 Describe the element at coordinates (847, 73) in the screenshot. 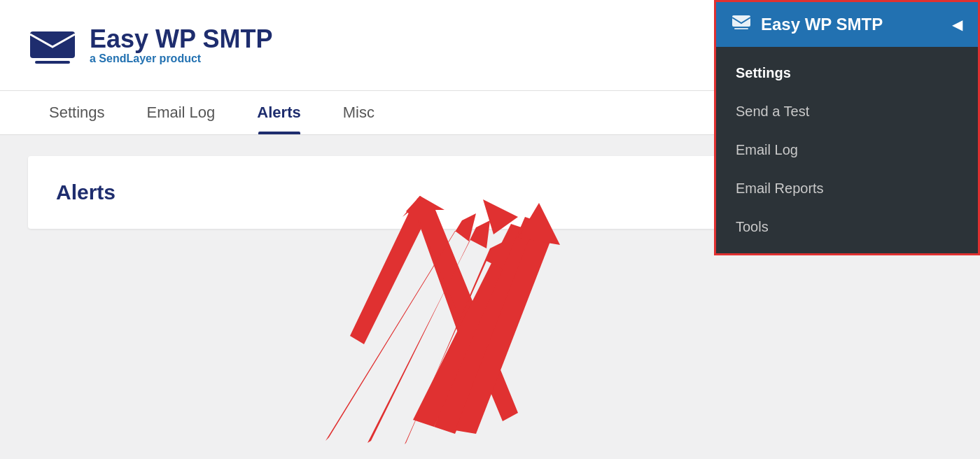

I see `dropdown-item-settings: Settings` at that location.